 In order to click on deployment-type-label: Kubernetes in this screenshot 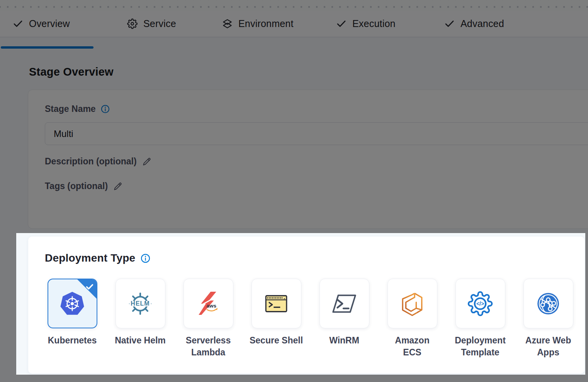, I will do `click(73, 340)`.